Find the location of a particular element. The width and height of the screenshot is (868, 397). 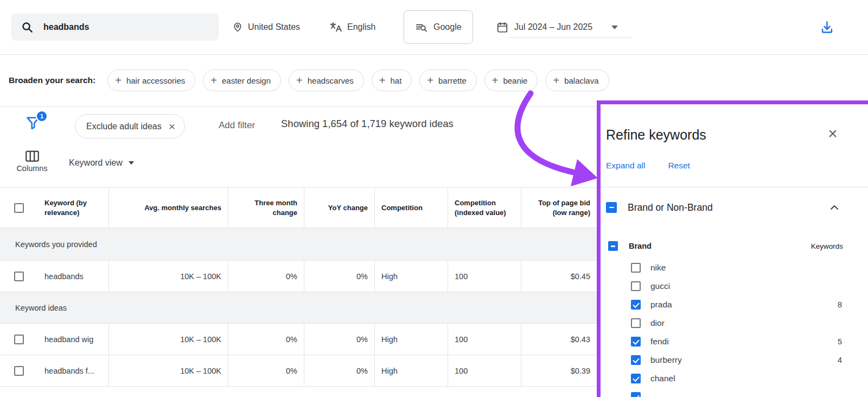

date-range-label: Jul 2024 – Jun 2025 is located at coordinates (553, 27).